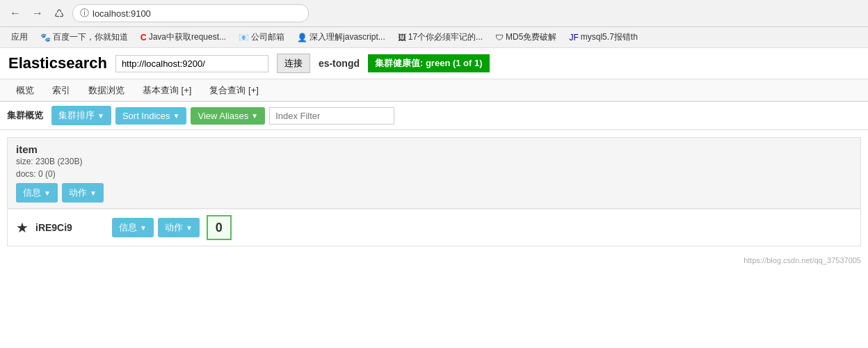  I want to click on address-bar: ⓘ localhost:9100, so click(191, 13).